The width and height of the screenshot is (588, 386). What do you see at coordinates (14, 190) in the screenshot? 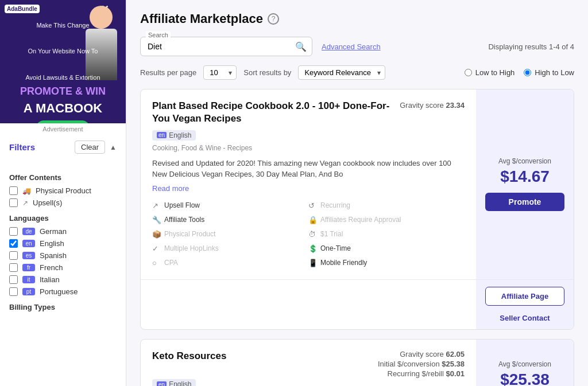
I see `physical-product-checkbox` at bounding box center [14, 190].